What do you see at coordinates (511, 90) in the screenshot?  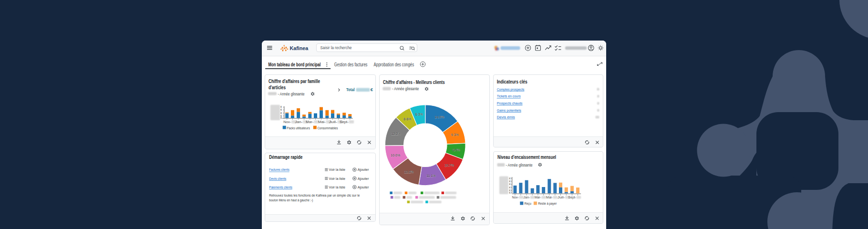 I see `svg-text: Comptes prospects` at bounding box center [511, 90].